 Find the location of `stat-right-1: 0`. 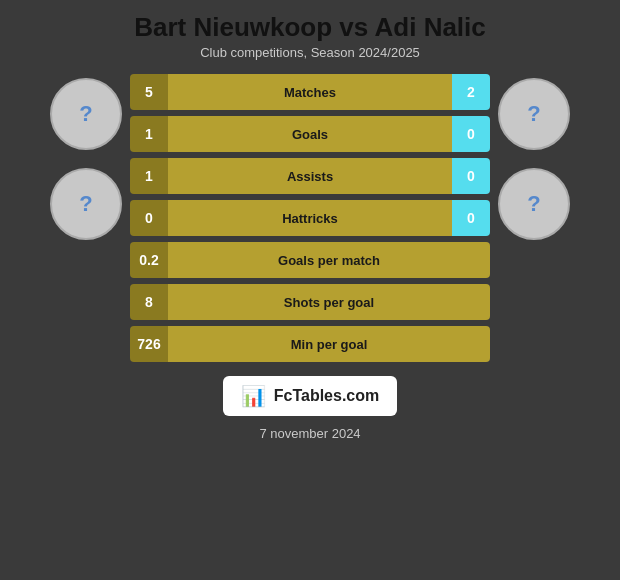

stat-right-1: 0 is located at coordinates (471, 134).